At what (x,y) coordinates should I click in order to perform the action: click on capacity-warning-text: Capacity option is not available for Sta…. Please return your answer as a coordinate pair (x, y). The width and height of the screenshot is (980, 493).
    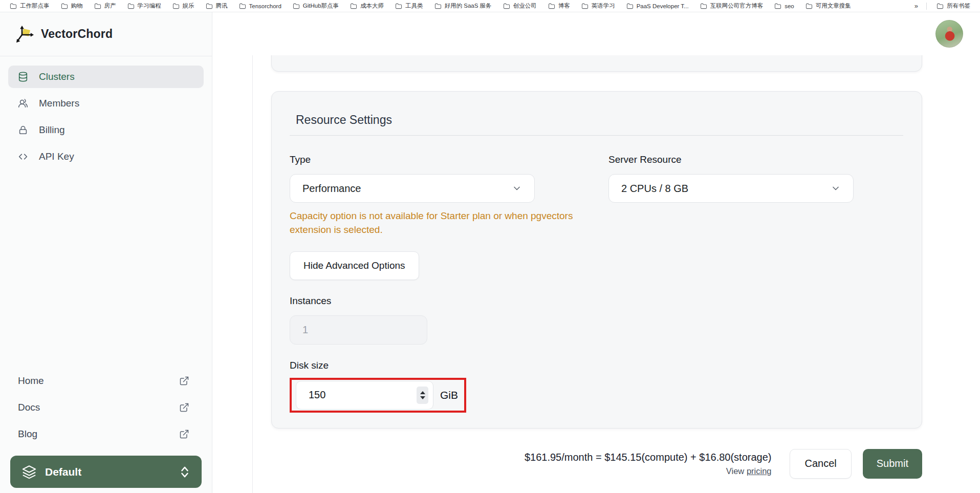
    Looking at the image, I should click on (439, 223).